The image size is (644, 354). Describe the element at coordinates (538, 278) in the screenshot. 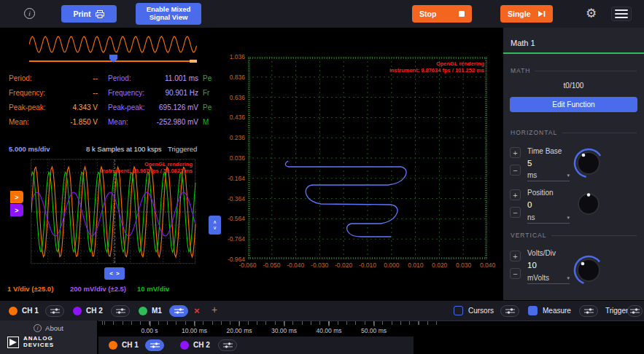

I see `voltsdiv-unit: mVolts` at that location.